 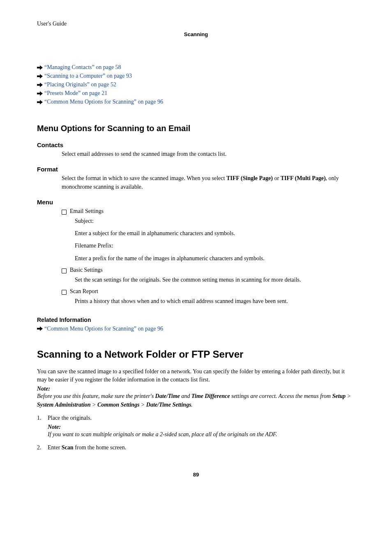 What do you see at coordinates (196, 24) in the screenshot?
I see `header-guide: User's Guide` at bounding box center [196, 24].